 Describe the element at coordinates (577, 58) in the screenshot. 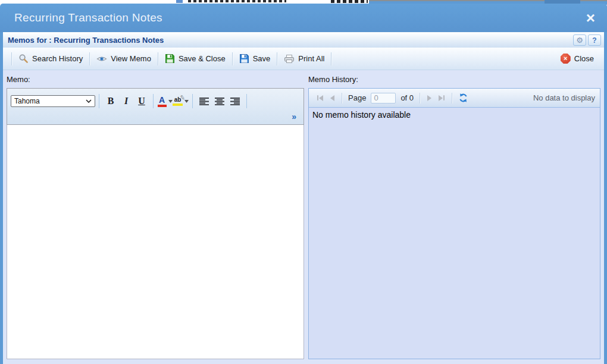

I see `close-button: × Close` at that location.